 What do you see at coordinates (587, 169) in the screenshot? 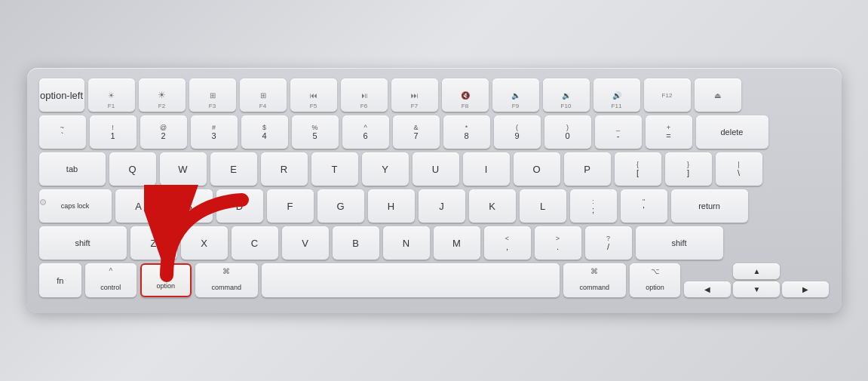
I see `key-p: P` at bounding box center [587, 169].